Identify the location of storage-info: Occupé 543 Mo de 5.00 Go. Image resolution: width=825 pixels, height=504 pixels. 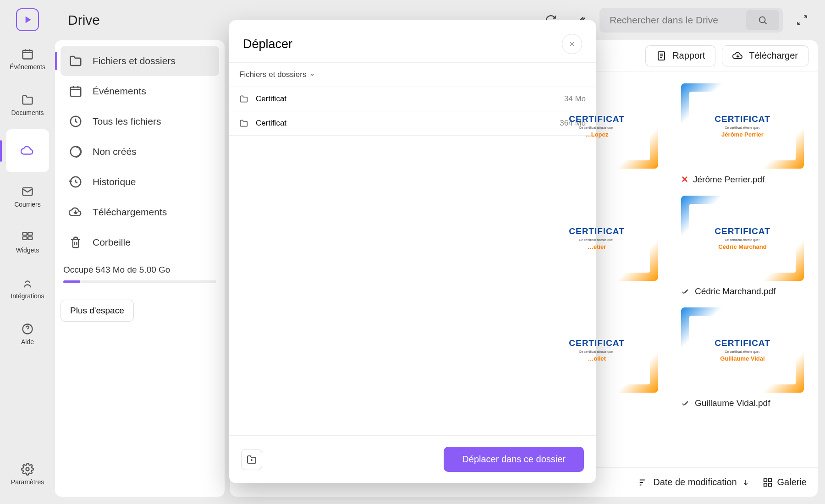
(140, 274).